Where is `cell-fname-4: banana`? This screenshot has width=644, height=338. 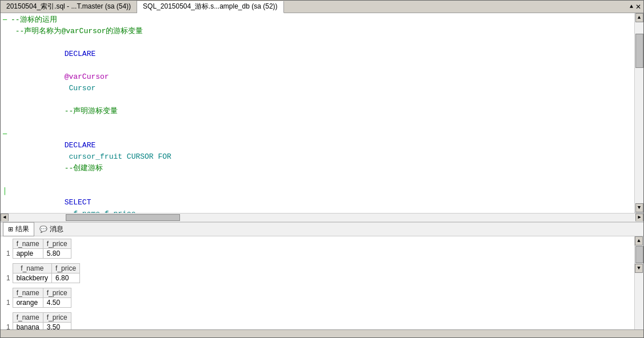 cell-fname-4: banana is located at coordinates (27, 327).